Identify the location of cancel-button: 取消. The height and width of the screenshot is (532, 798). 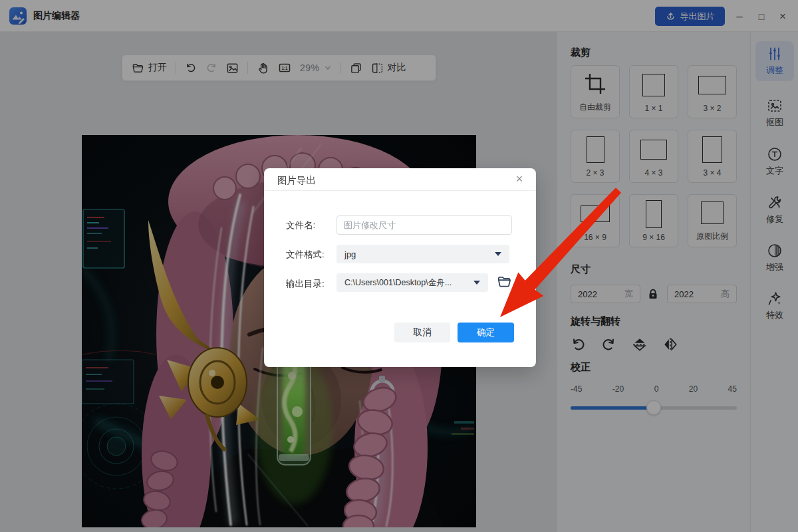
(422, 332).